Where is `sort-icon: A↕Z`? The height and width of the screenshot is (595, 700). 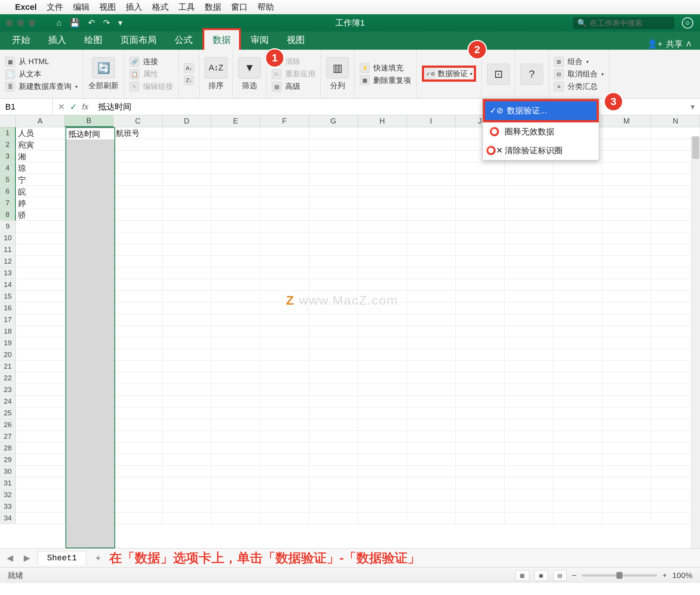
sort-icon: A↕Z is located at coordinates (216, 68).